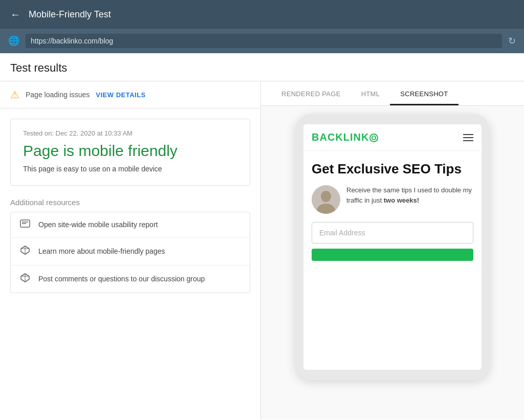  I want to click on back-button: ←, so click(15, 14).